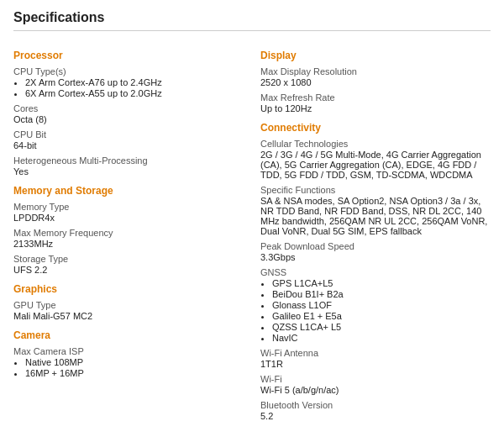 This screenshot has width=504, height=437. Describe the element at coordinates (375, 108) in the screenshot. I see `spec-value: Up to 120Hz` at that location.